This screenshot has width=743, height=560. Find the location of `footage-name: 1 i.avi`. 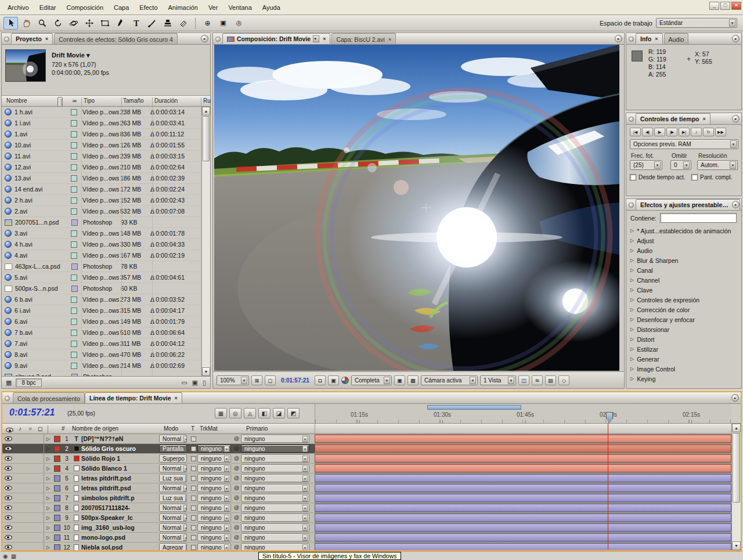

footage-name: 1 i.avi is located at coordinates (39, 123).